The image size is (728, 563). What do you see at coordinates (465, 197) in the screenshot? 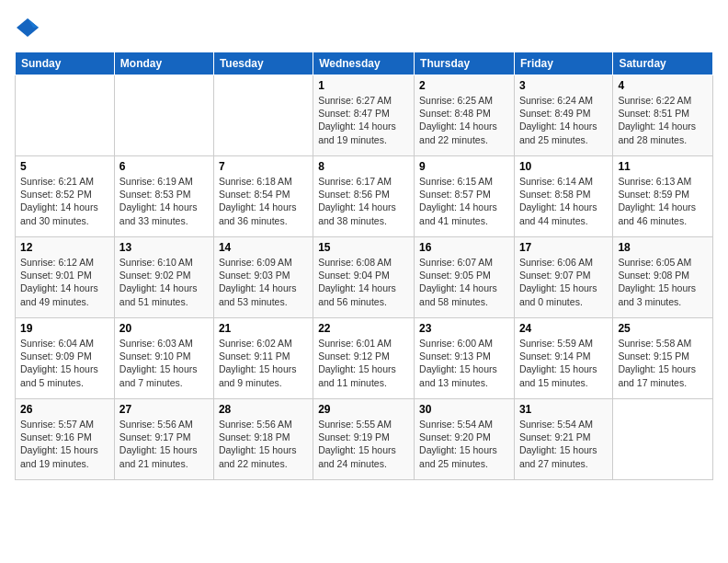
I see `calendar-cell: 9Sunrise: 6:15 AM Sunset: 8:57 PM Daylig…` at bounding box center [465, 197].